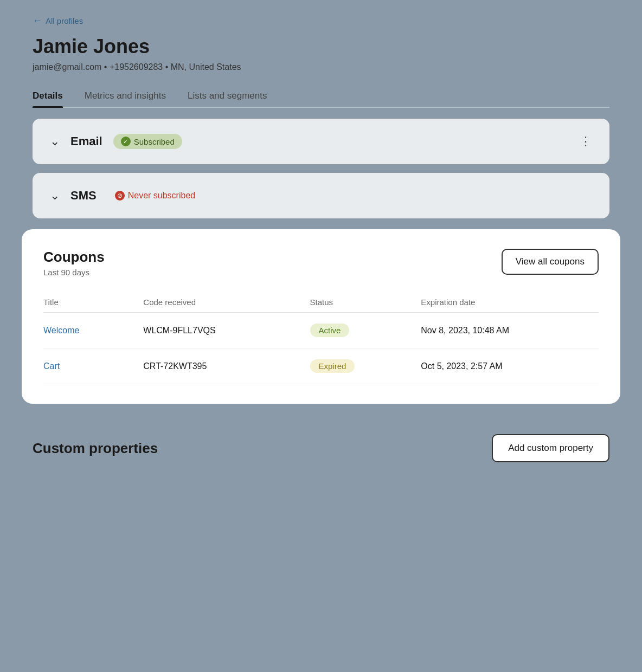 The image size is (642, 672). I want to click on coupons-header-text: Coupons Last 90 days, so click(74, 263).